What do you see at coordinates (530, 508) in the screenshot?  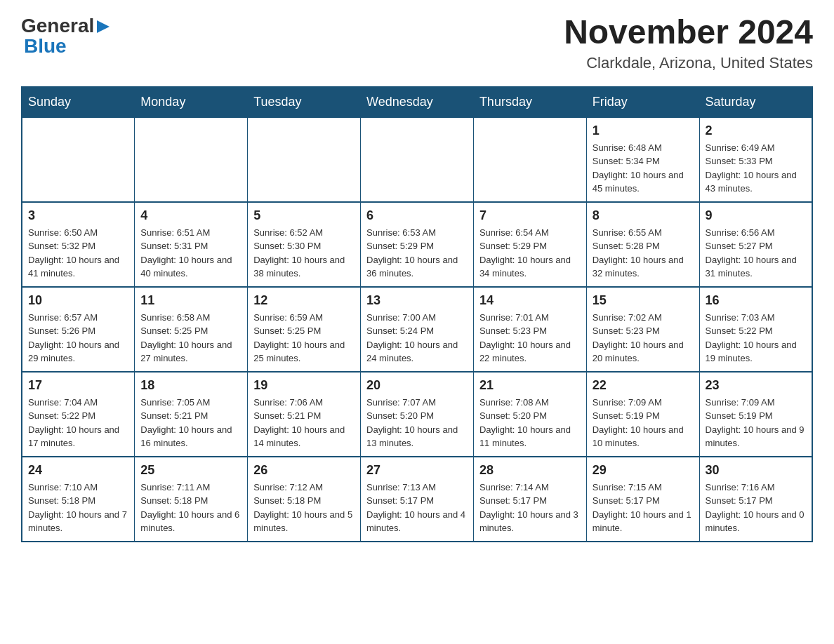 I see `day-info: Sunrise: 7:14 AMSunset: 5:17 PMDaylight:…` at bounding box center [530, 508].